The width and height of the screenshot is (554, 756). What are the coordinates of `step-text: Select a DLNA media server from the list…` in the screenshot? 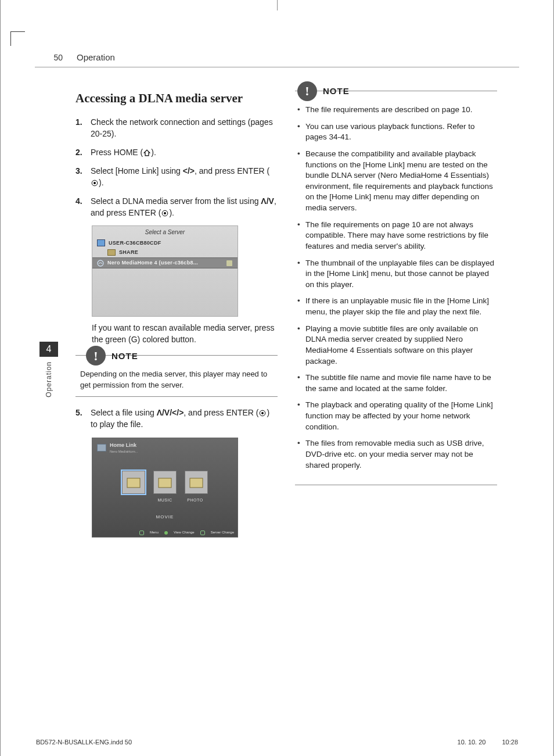 It's located at (184, 207).